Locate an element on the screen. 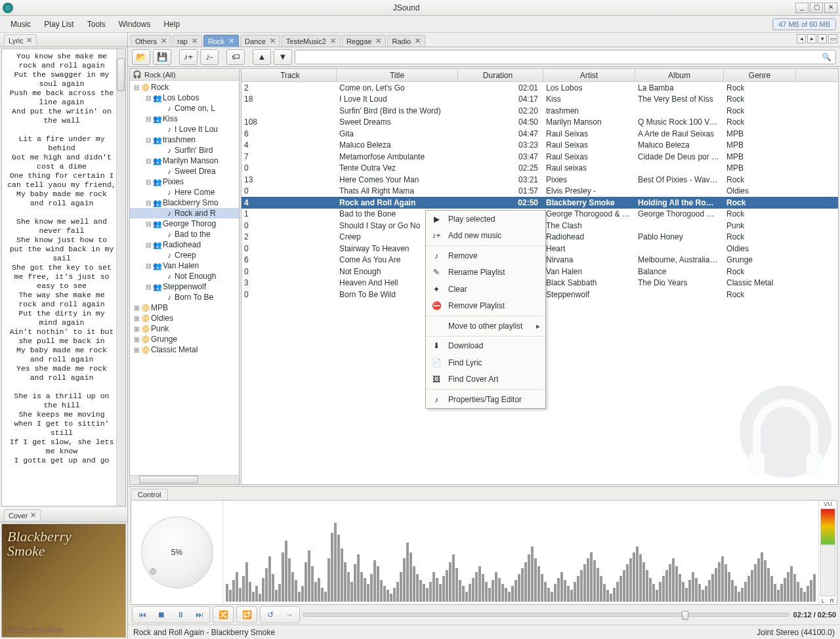 This screenshot has height=639, width=840. tree-node: ⊞📀Classic Metal is located at coordinates (184, 350).